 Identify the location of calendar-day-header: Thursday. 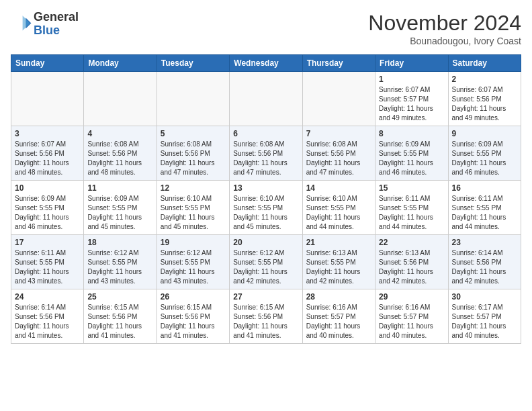
(339, 63).